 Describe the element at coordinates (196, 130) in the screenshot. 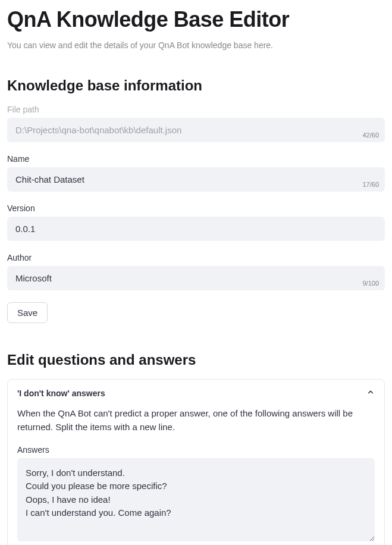

I see `file-path-input` at that location.